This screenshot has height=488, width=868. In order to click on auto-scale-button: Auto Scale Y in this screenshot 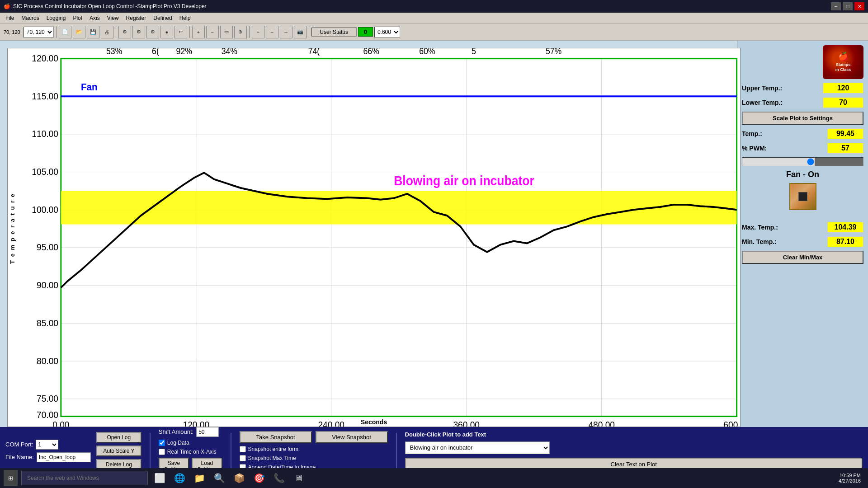, I will do `click(119, 451)`.